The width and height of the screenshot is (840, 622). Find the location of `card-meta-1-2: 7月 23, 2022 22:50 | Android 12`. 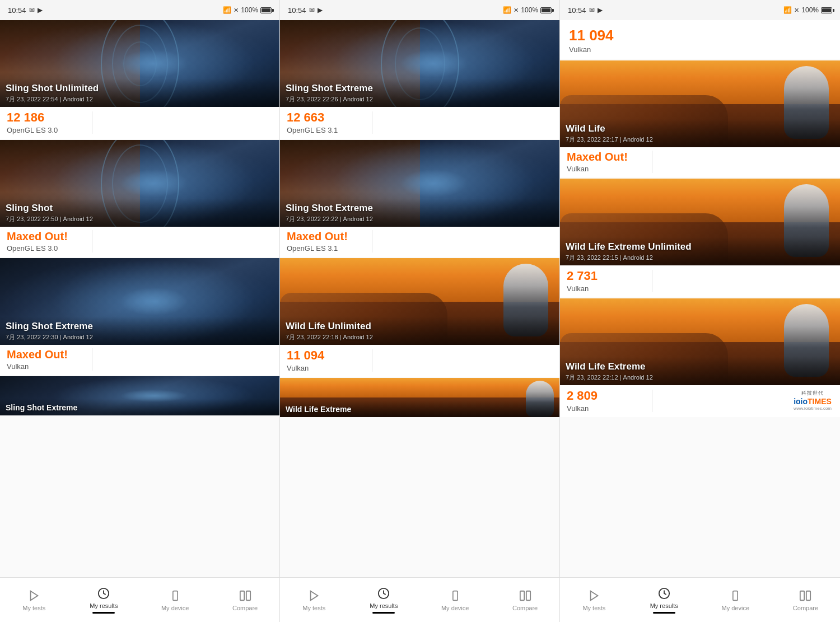

card-meta-1-2: 7月 23, 2022 22:50 | Android 12 is located at coordinates (140, 219).